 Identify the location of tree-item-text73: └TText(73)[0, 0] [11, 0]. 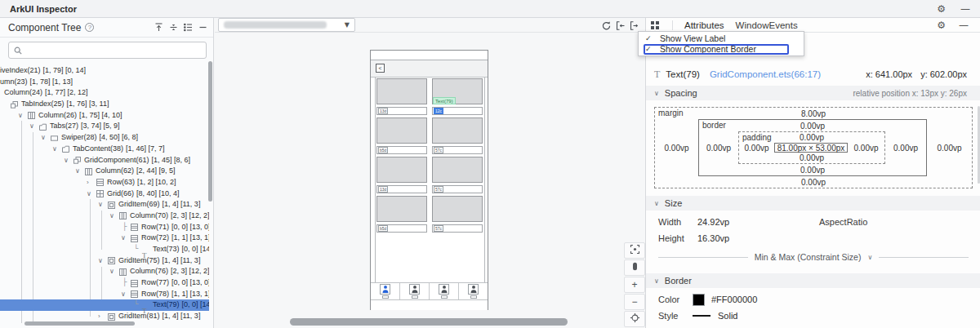
(105, 250).